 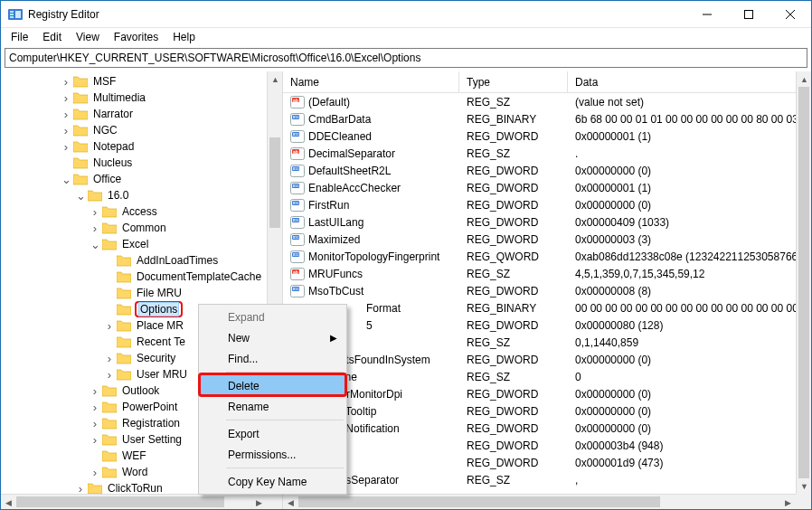 I want to click on value-row: DecimalSeparatorREG_SZ., so click(x=547, y=154).